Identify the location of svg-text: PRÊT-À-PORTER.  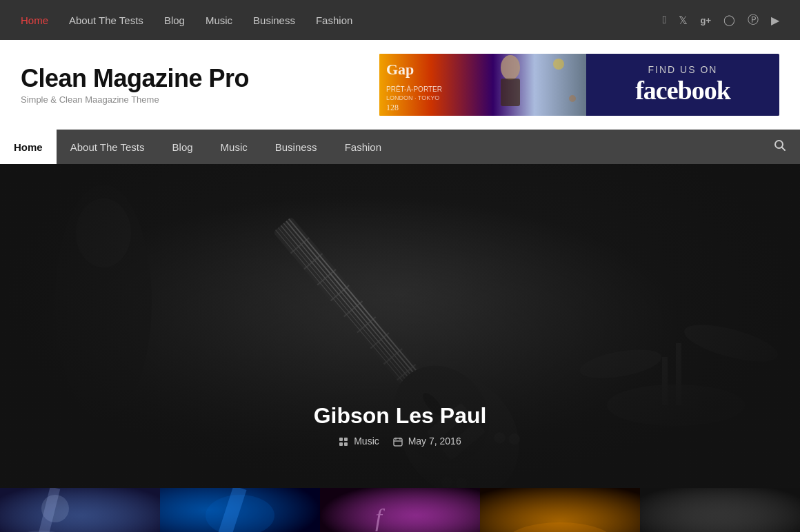
(414, 89).